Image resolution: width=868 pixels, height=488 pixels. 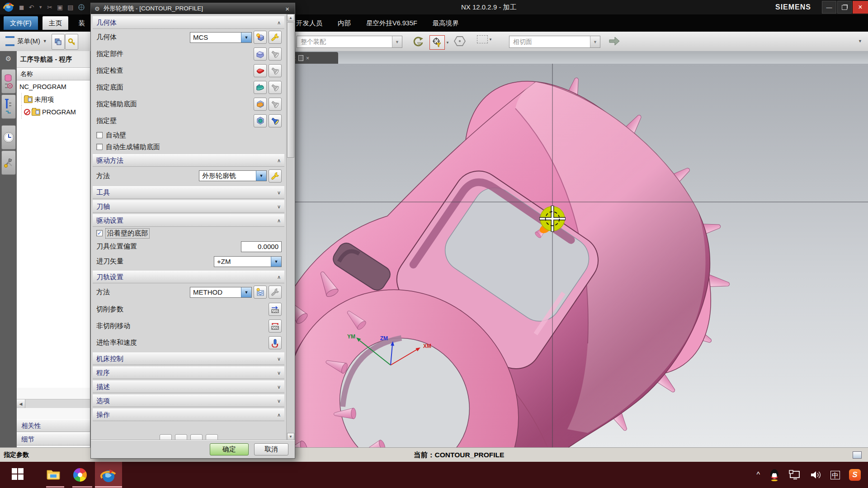 What do you see at coordinates (221, 38) in the screenshot?
I see `geometry-combobox: MCS ▼` at bounding box center [221, 38].